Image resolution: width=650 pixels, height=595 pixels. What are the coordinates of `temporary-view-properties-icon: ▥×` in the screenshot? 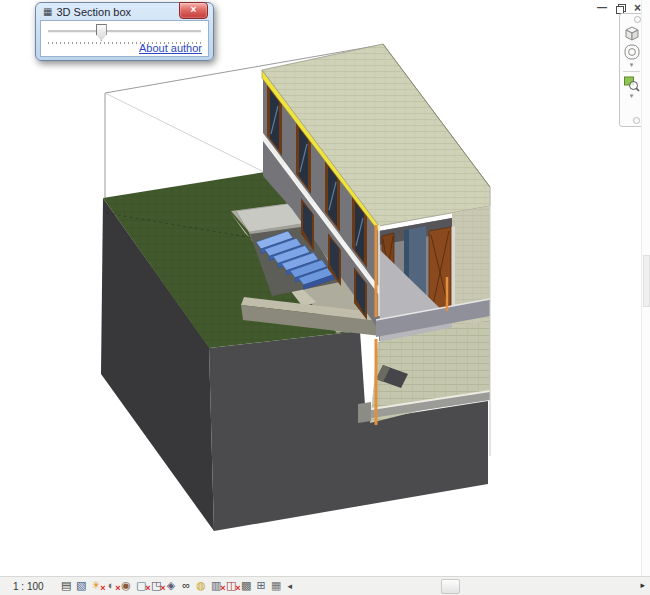 It's located at (216, 586).